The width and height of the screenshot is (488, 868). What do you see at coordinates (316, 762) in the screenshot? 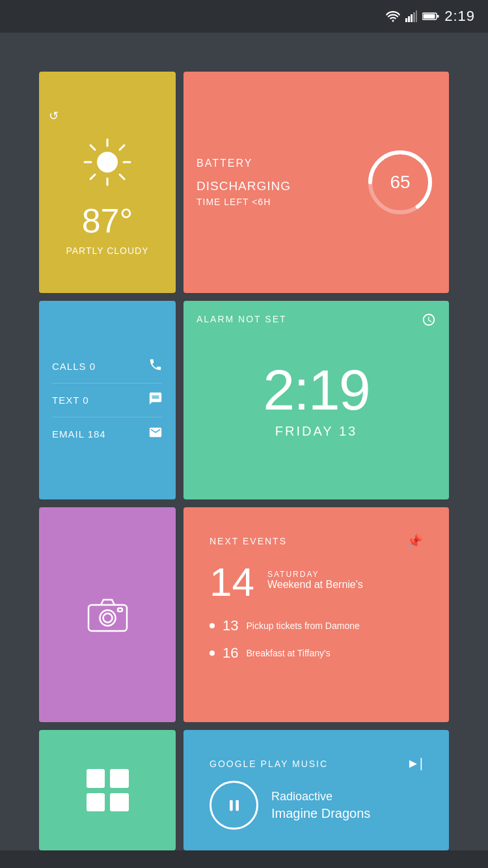
I see `music-header: GOOGLE PLAY MUSIC ►|` at bounding box center [316, 762].